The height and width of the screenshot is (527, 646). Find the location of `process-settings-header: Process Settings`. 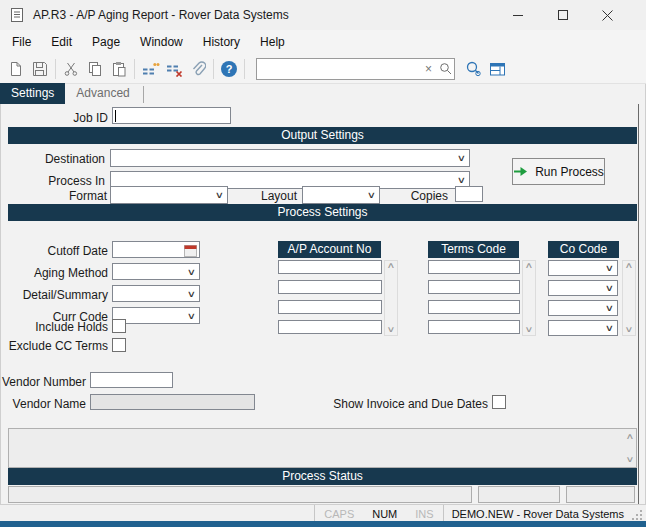

process-settings-header: Process Settings is located at coordinates (322, 212).